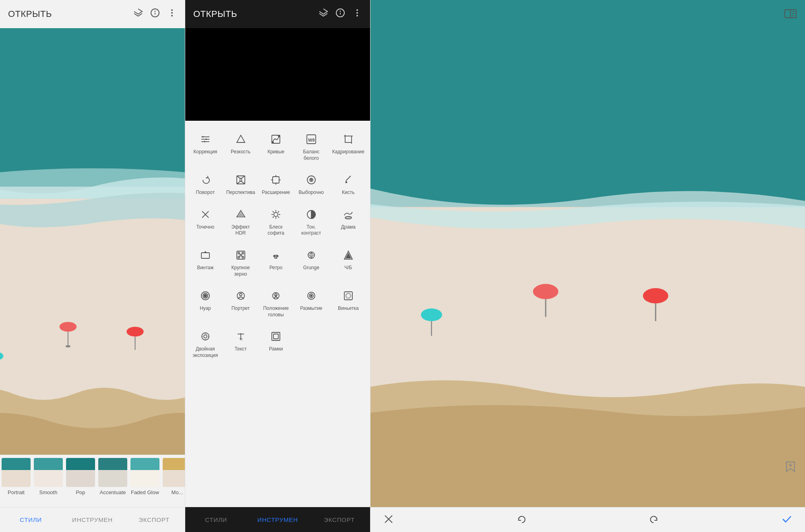 The height and width of the screenshot is (532, 805). Describe the element at coordinates (216, 520) in the screenshot. I see `middle-nav-styles: СТИЛИ` at that location.